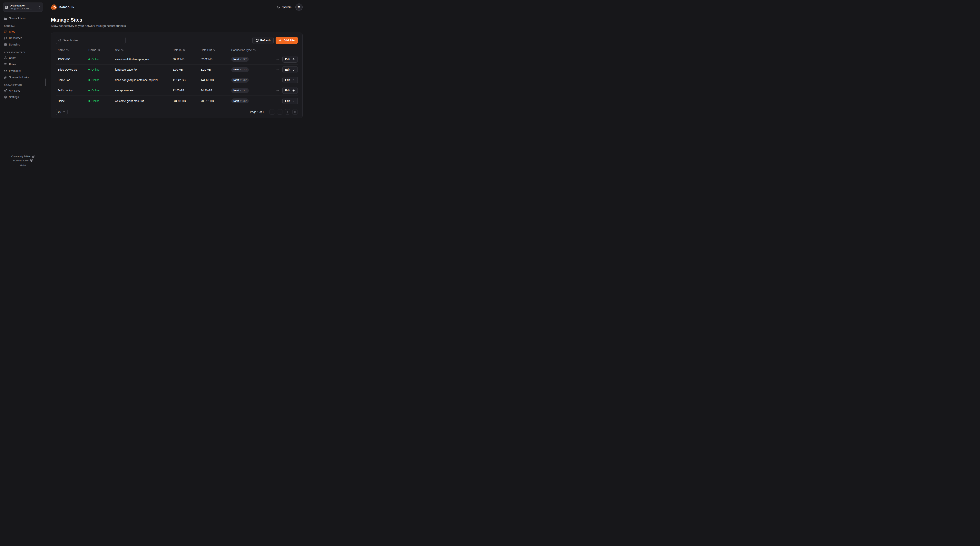 The image size is (980, 546). Describe the element at coordinates (185, 91) in the screenshot. I see `data-in-cell: 12.65 GB` at that location.